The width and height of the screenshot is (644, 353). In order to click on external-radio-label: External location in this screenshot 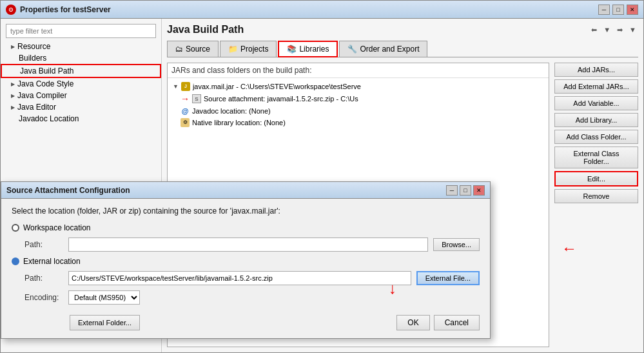, I will do `click(52, 261)`.